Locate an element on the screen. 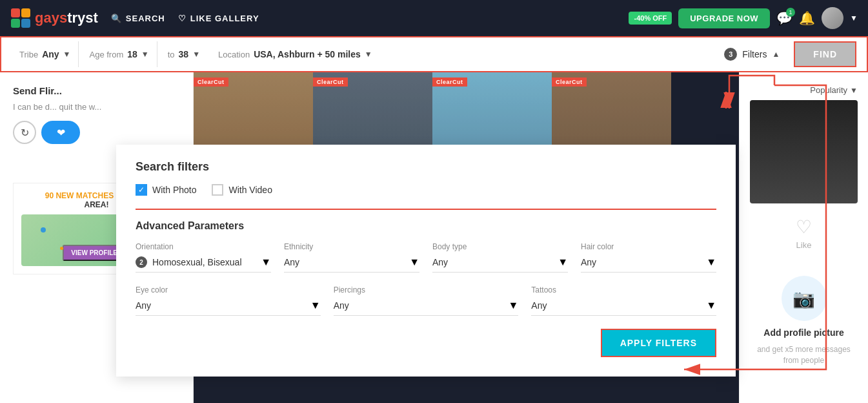 This screenshot has width=868, height=403. age-to-filter: to 38 ▼ is located at coordinates (184, 54).